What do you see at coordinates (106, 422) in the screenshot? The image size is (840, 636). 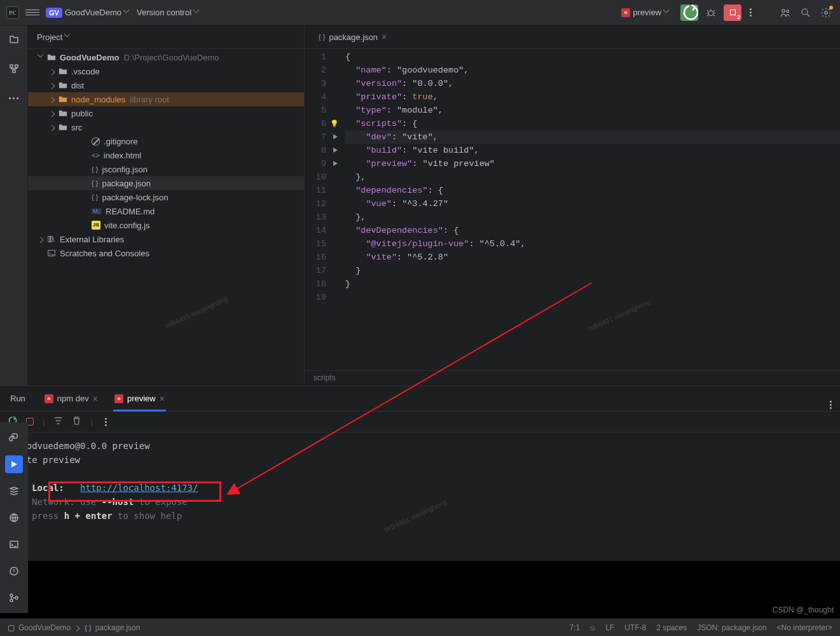 I see `toolbar-more-icon` at bounding box center [106, 422].